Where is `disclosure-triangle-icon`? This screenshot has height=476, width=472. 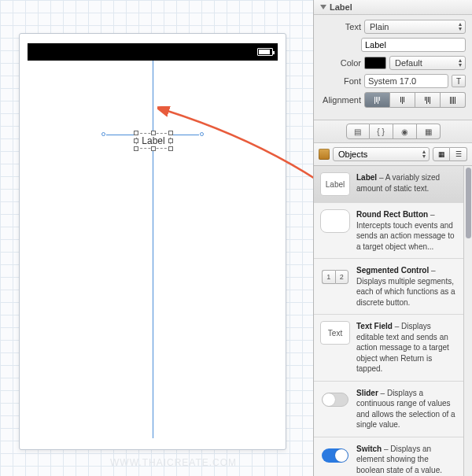 disclosure-triangle-icon is located at coordinates (323, 7).